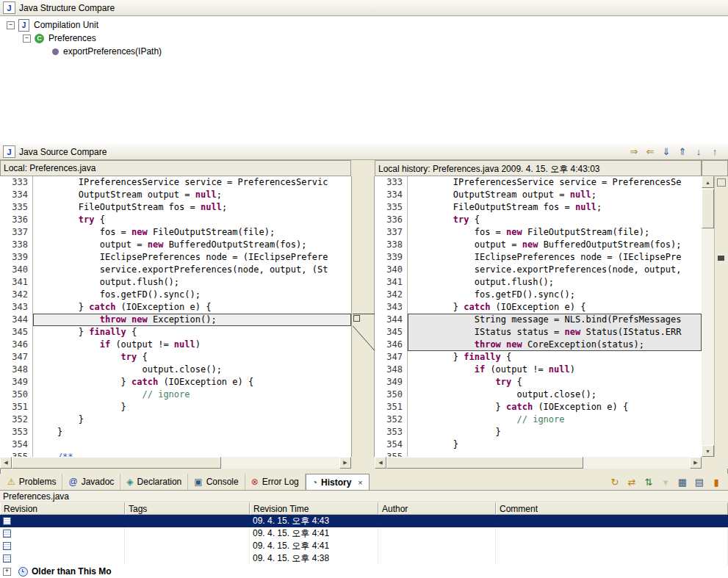 This screenshot has width=728, height=578. I want to click on left-horizontal-scroll-thumb, so click(116, 463).